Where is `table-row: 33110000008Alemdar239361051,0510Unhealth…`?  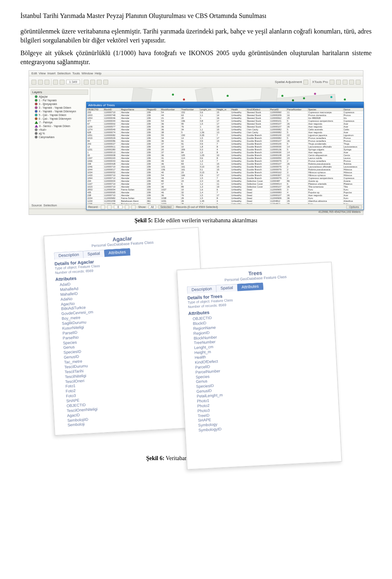 table-row: 33110000008Alemdar239361051,0510Unhealth… is located at coordinates (225, 155).